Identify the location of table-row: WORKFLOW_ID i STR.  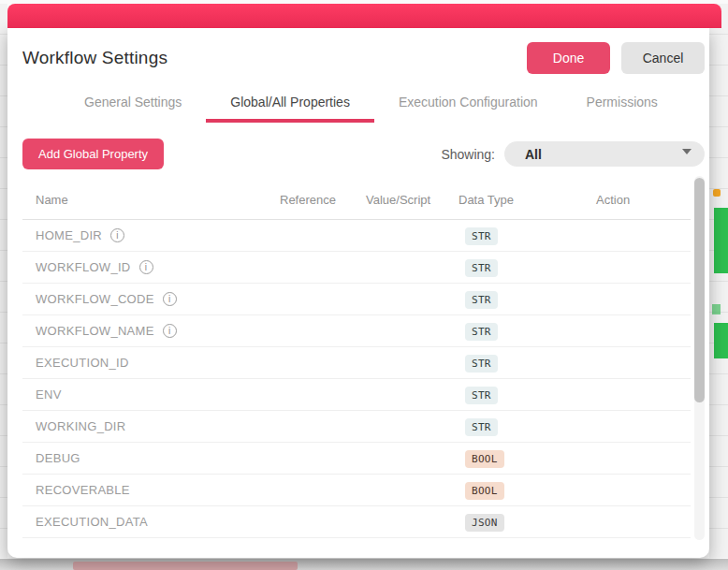
(357, 268).